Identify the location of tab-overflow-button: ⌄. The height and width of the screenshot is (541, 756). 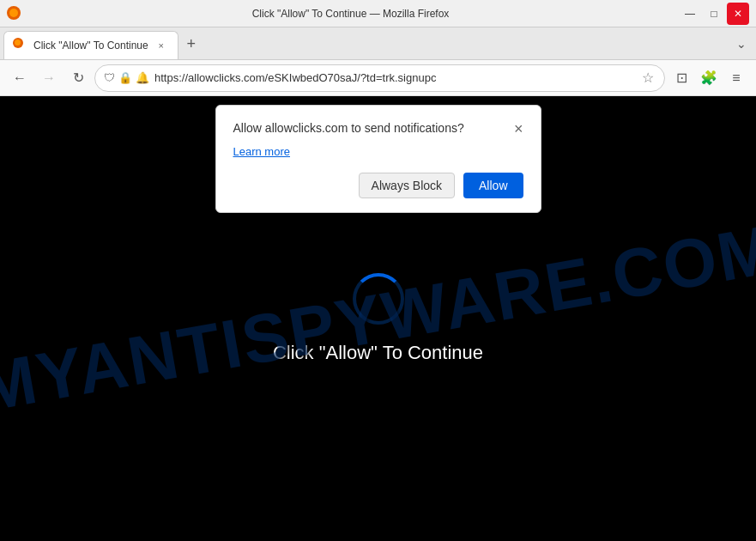
(741, 44).